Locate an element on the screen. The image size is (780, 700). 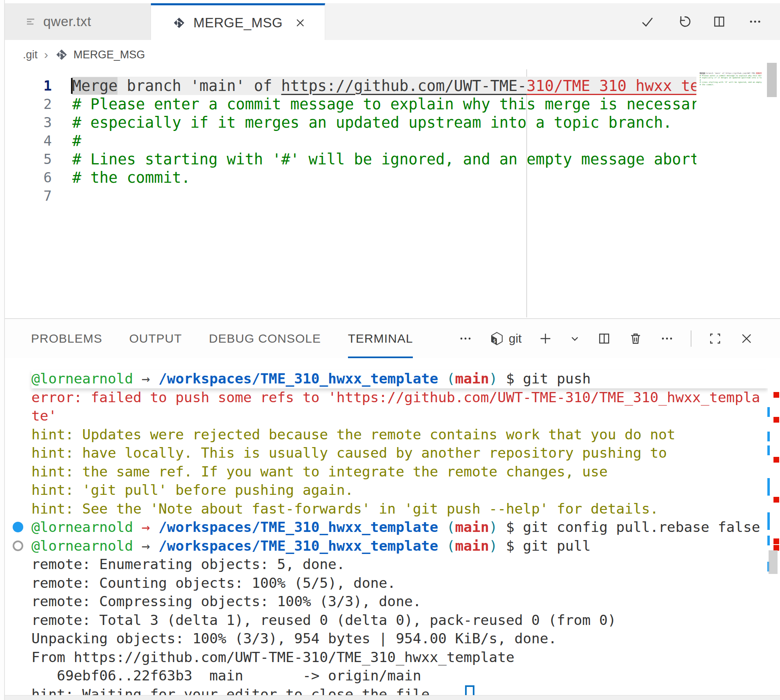
line-text: # especially if it merges an updated ups… is located at coordinates (384, 122).